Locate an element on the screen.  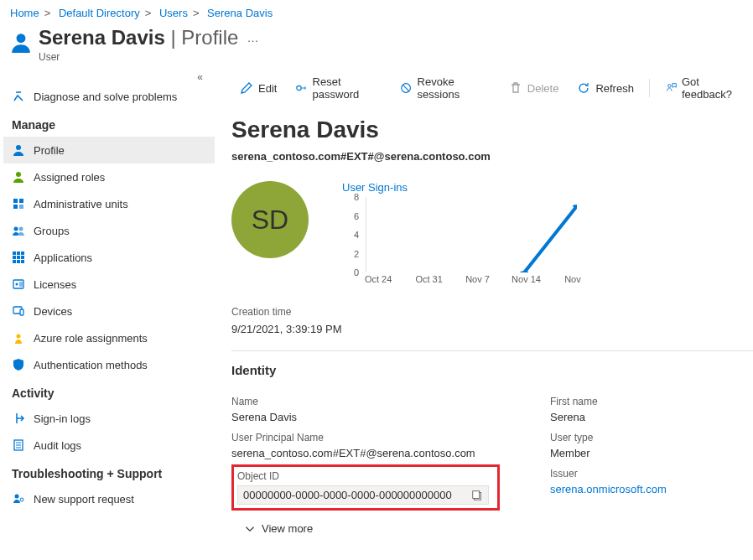
edit-button: Edit is located at coordinates (258, 88).